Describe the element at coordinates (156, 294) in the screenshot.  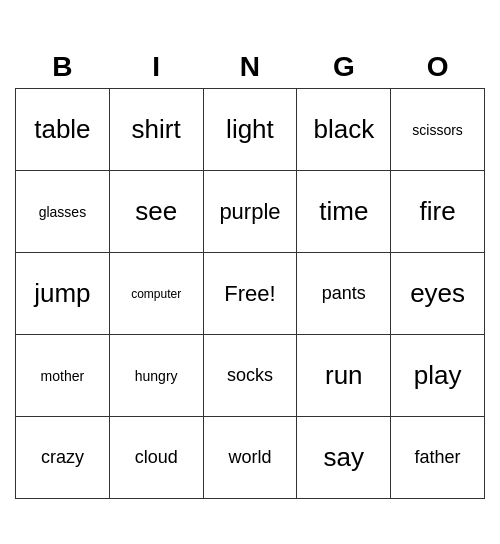
I see `cell-2-1: computer` at that location.